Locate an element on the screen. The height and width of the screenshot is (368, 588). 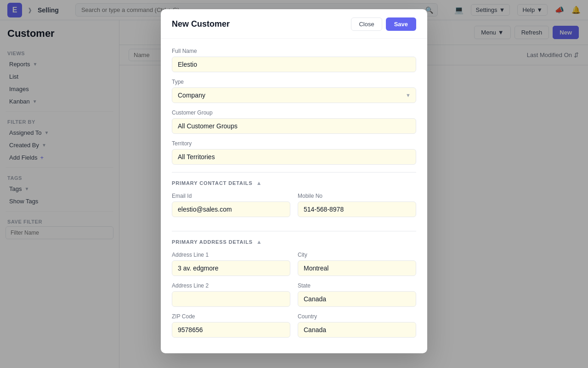
customer-group-input is located at coordinates (294, 126).